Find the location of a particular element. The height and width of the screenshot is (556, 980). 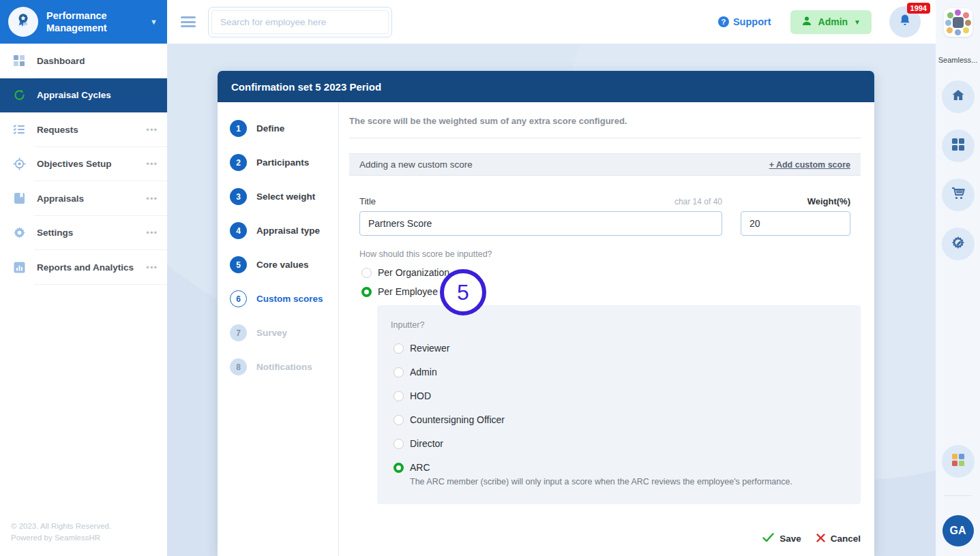

home-icon is located at coordinates (958, 97).